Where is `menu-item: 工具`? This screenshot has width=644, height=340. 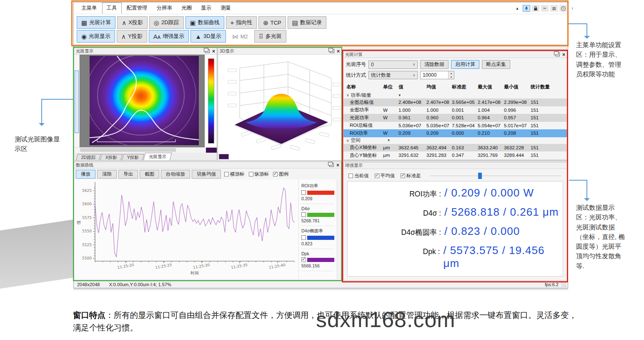
menu-item: 工具 is located at coordinates (112, 8).